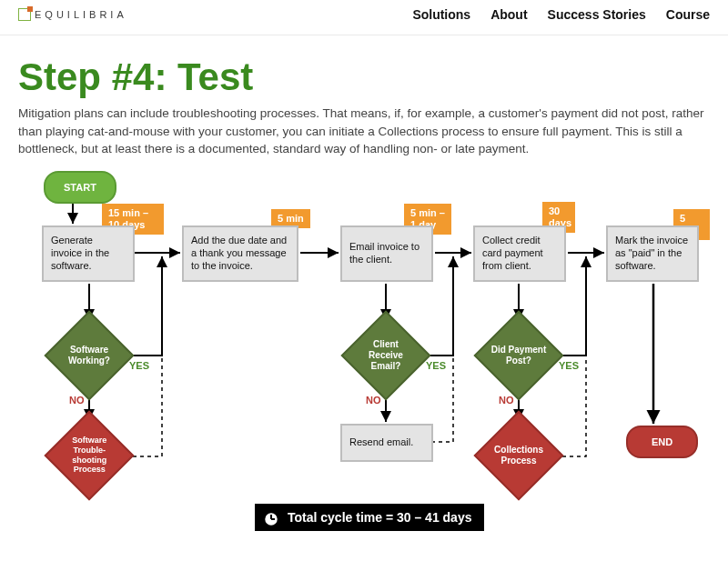 The width and height of the screenshot is (728, 571). What do you see at coordinates (73, 15) in the screenshot?
I see `brand-logo: EQUILIBRIA` at bounding box center [73, 15].